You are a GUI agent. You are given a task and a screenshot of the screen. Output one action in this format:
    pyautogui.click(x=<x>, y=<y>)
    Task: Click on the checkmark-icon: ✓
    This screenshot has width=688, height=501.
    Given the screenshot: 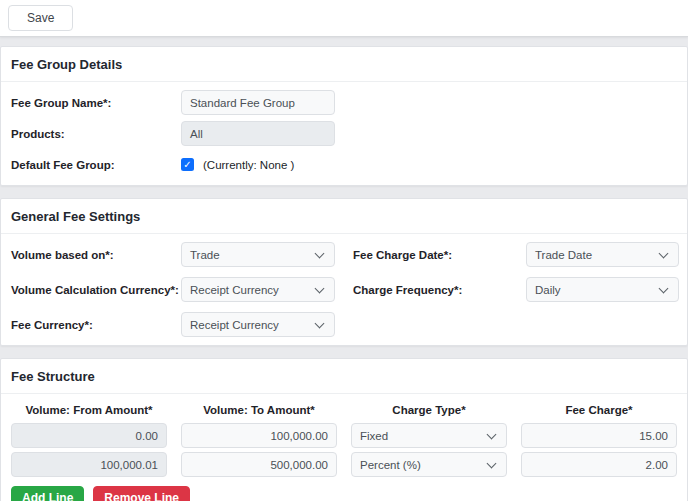 What is the action you would take?
    pyautogui.click(x=187, y=165)
    